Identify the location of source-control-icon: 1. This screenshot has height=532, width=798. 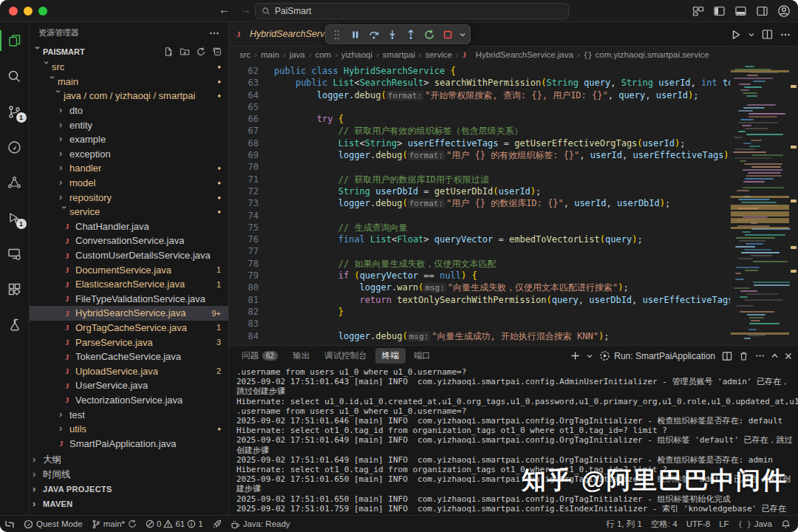
(15, 112).